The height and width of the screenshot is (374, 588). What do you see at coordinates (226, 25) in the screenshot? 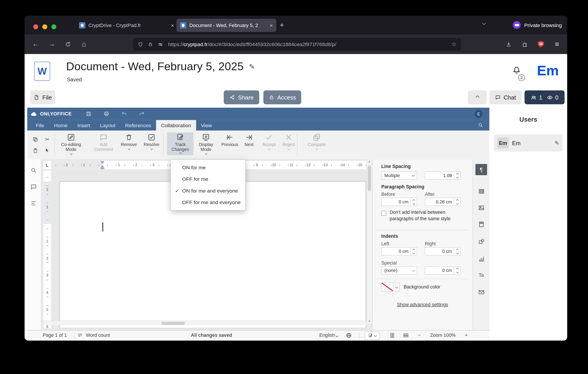
I see `tab-document-active: Document - Wed, February 5, 2 ×` at bounding box center [226, 25].